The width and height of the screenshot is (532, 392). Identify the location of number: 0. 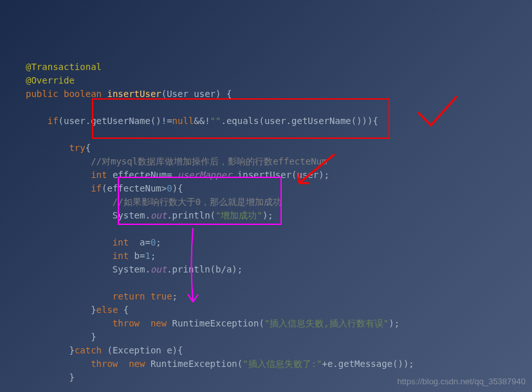
(169, 188).